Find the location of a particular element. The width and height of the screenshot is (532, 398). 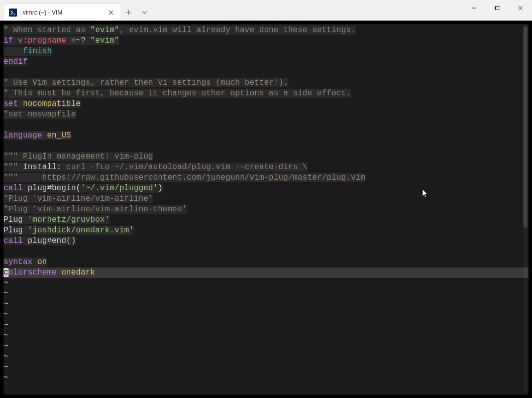

window-controls is located at coordinates (497, 8).